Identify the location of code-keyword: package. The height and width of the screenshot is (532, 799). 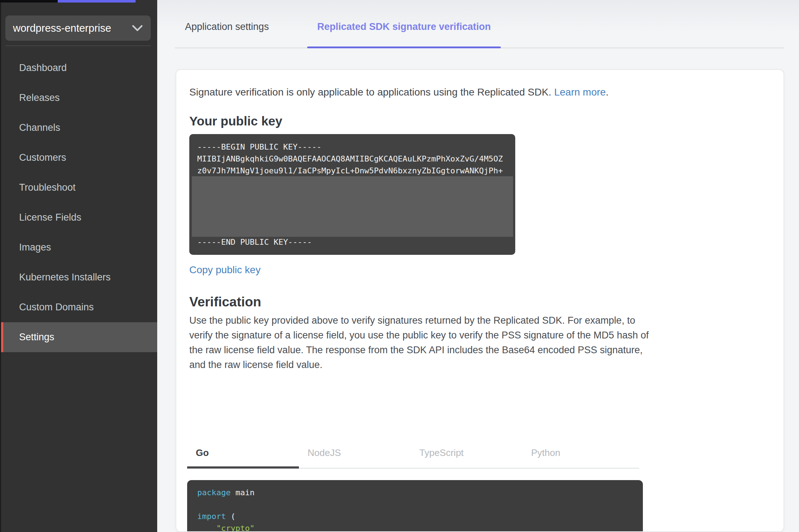
(214, 492).